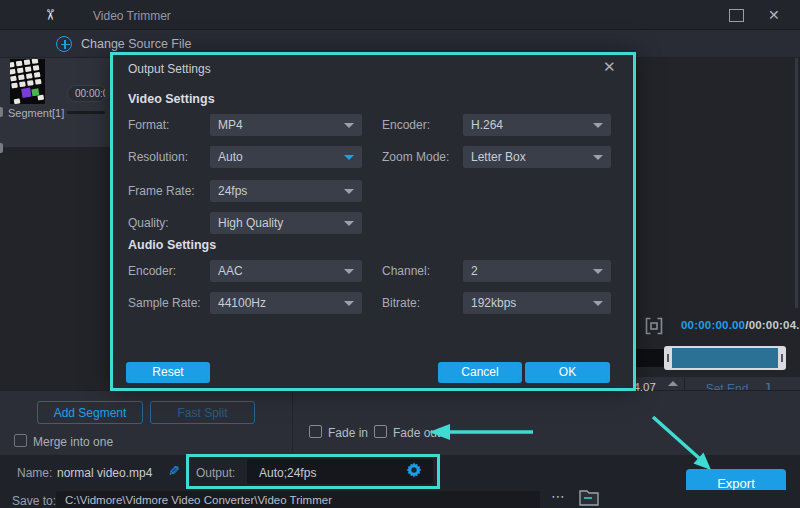 Image resolution: width=800 pixels, height=508 pixels. Describe the element at coordinates (650, 358) in the screenshot. I see `timeline-track` at that location.